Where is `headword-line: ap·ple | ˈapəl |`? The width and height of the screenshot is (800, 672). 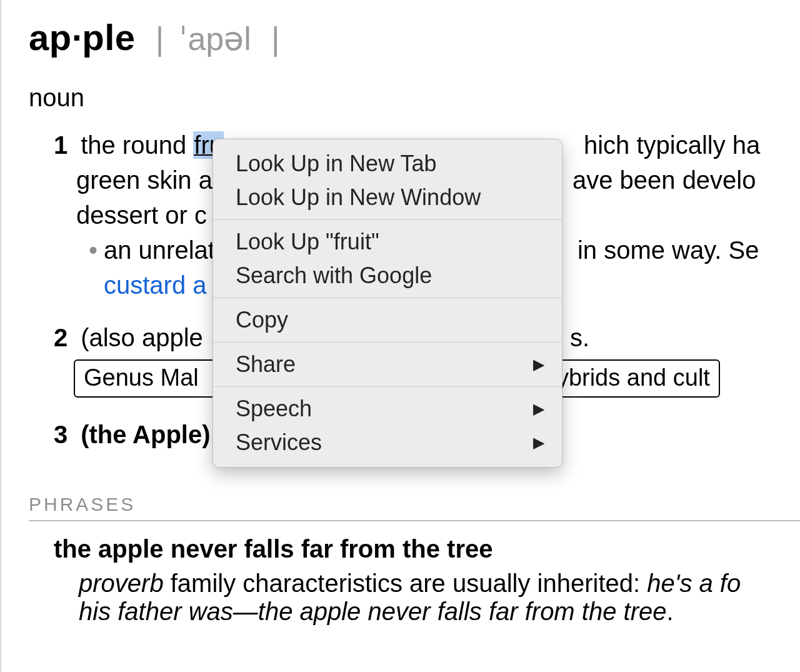 headword-line: ap·ple | ˈapəl | is located at coordinates (414, 38).